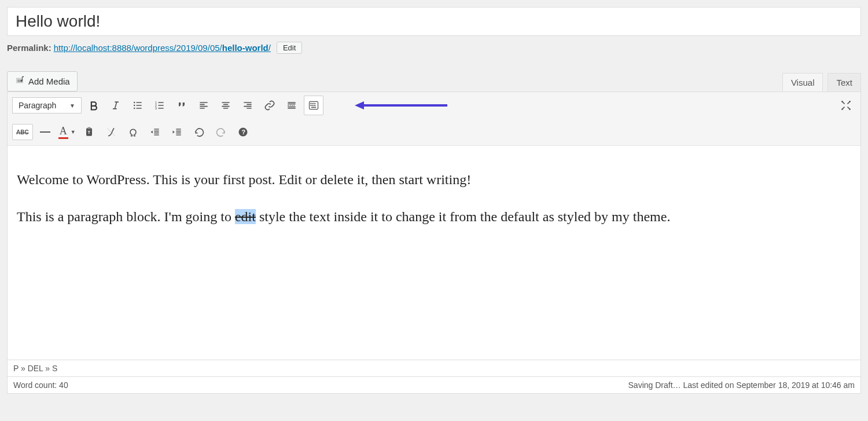 Image resolution: width=868 pixels, height=421 pixels. I want to click on post-title-input, so click(434, 21).